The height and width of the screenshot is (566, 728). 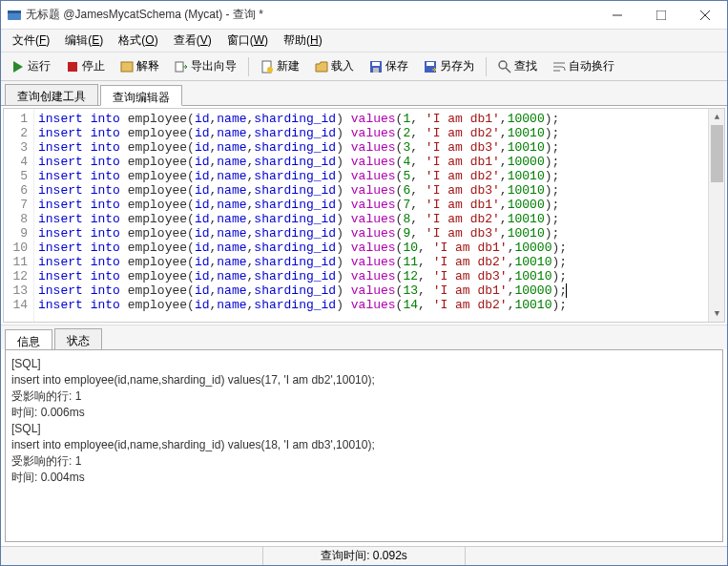 What do you see at coordinates (718, 313) in the screenshot?
I see `scroll-down-icon: ▼` at bounding box center [718, 313].